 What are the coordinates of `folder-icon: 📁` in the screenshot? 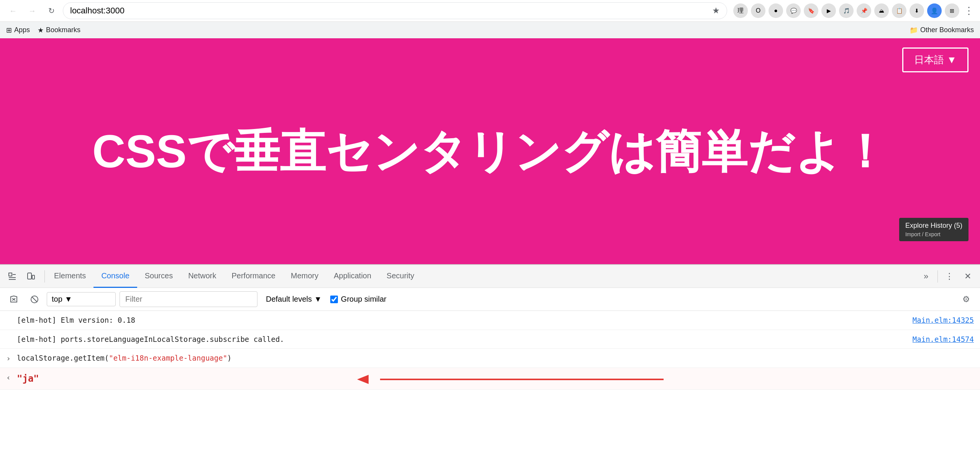 It's located at (914, 30).